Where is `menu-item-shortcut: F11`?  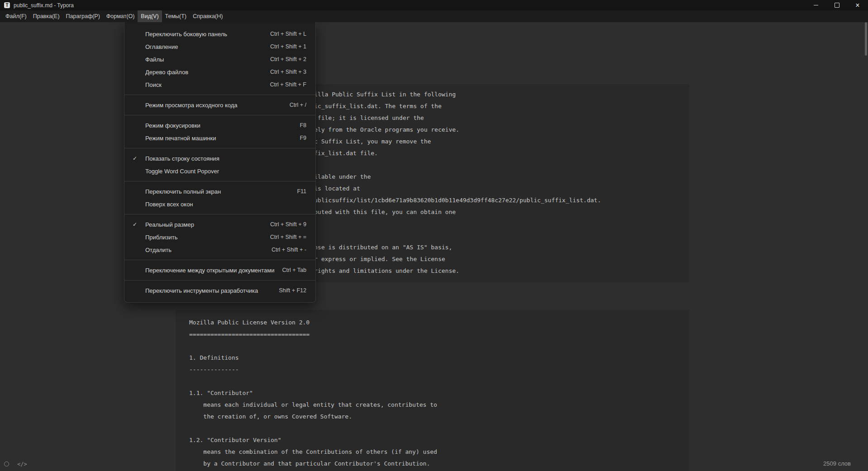 menu-item-shortcut: F11 is located at coordinates (301, 191).